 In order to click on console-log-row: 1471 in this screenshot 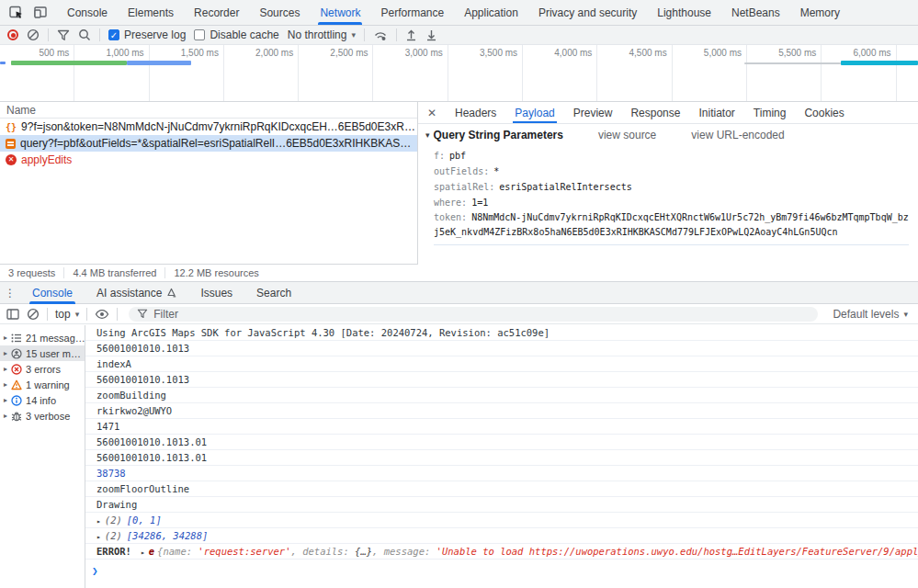, I will do `click(502, 426)`.